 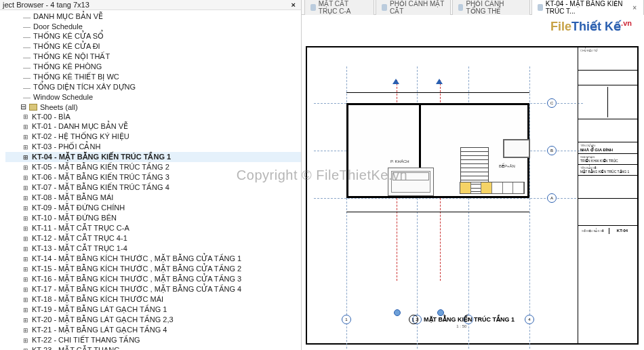 I want to click on grid-bubble: B, so click(x=552, y=151).